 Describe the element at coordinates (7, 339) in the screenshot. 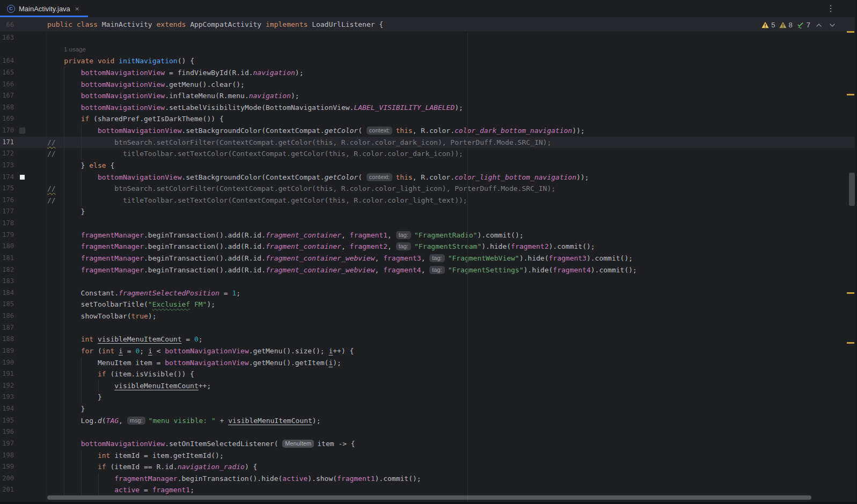

I see `line-number: 188` at that location.